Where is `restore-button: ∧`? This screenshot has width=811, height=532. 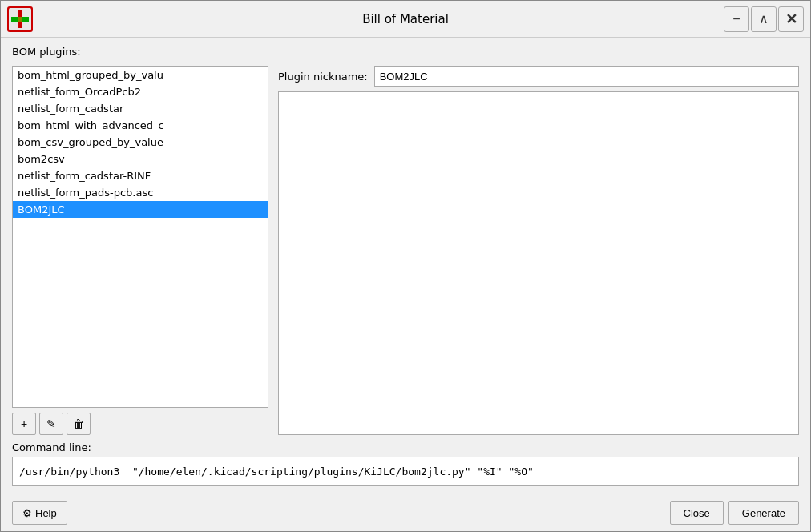
restore-button: ∧ is located at coordinates (764, 19).